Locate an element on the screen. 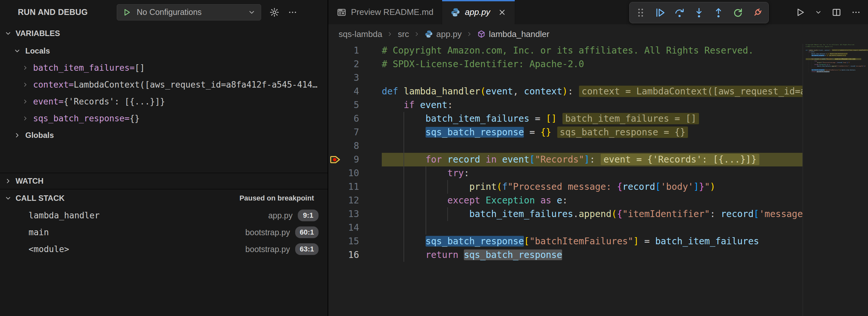 Image resolution: width=868 pixels, height=316 pixels. code-token: { is located at coordinates (620, 214).